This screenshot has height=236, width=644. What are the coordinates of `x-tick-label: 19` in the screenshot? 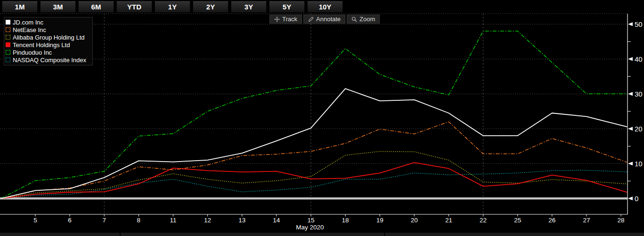 It's located at (380, 220).